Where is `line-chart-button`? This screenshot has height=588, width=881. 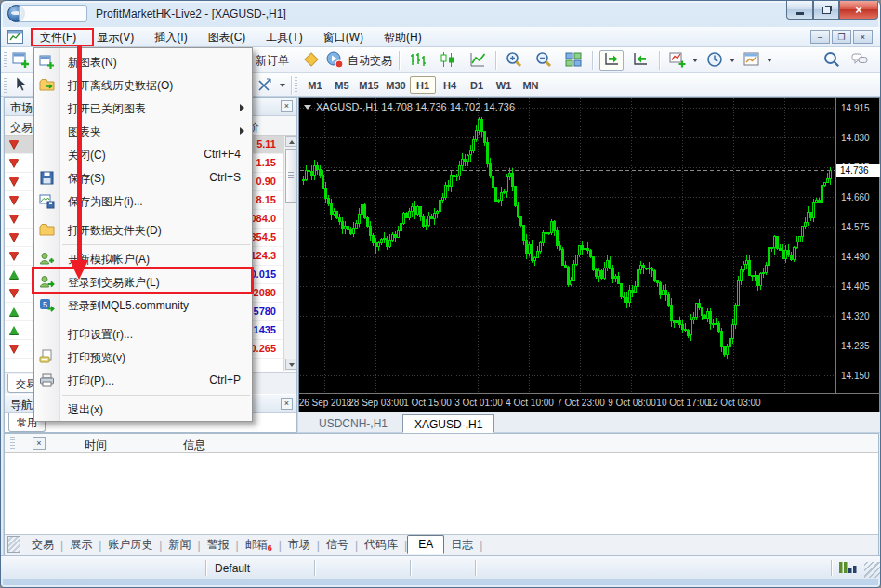 line-chart-button is located at coordinates (478, 60).